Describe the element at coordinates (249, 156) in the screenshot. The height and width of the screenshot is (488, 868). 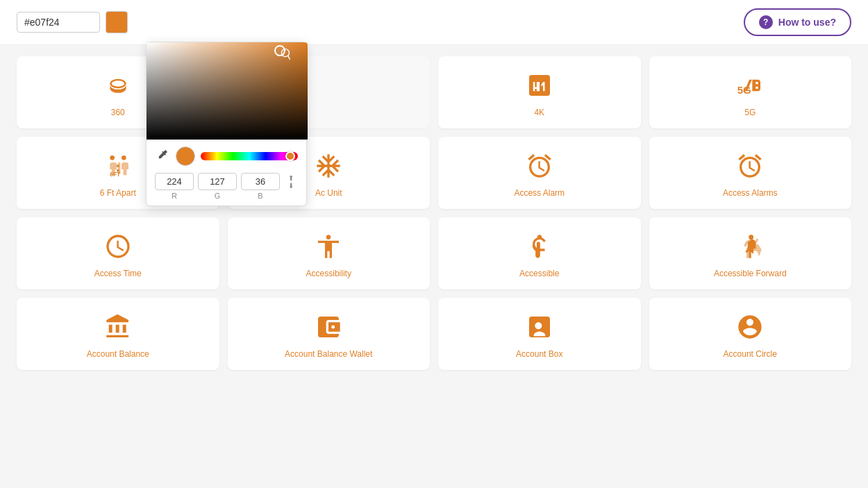
I see `hue-slider` at that location.